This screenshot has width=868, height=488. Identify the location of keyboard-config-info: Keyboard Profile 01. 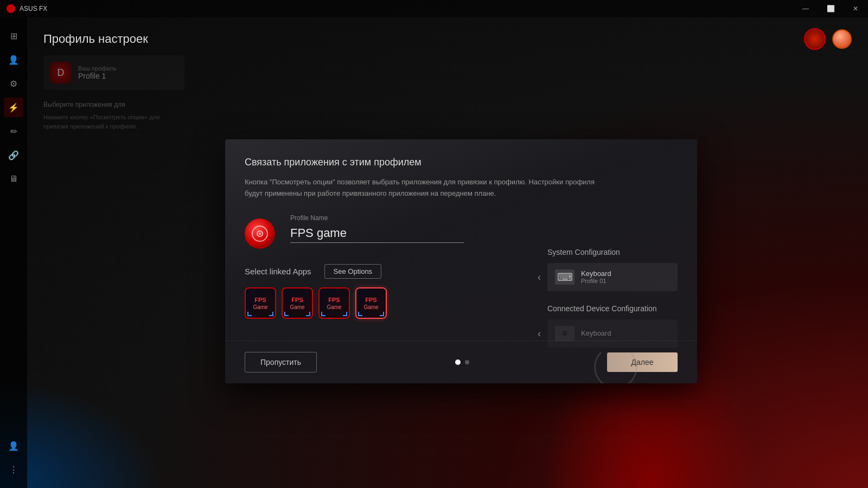
(596, 277).